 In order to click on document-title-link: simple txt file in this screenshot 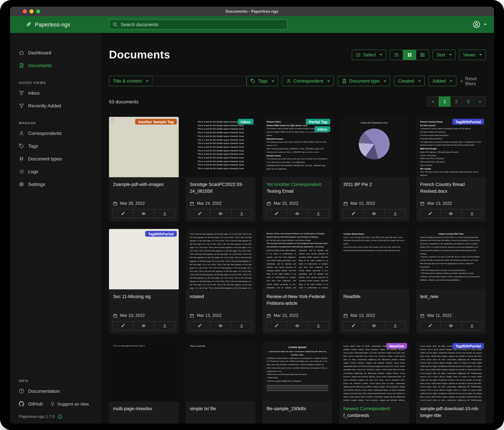, I will do `click(221, 409)`.